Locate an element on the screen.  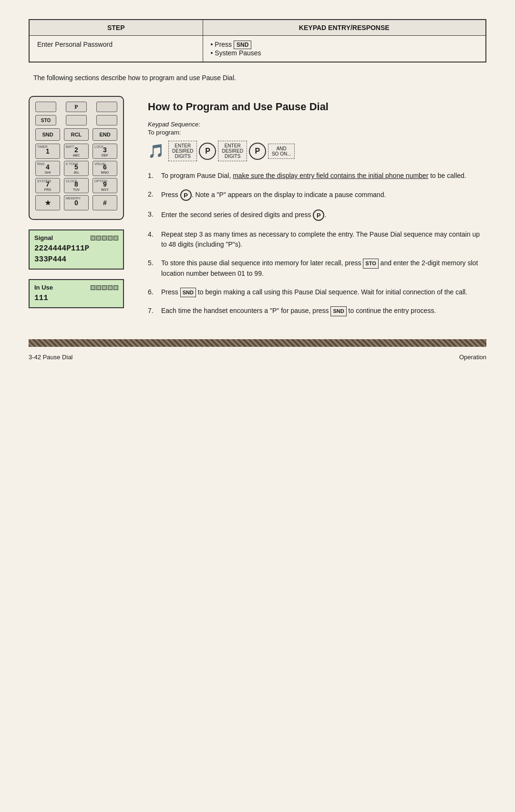
step7-snd-badge: SND is located at coordinates (339, 311).